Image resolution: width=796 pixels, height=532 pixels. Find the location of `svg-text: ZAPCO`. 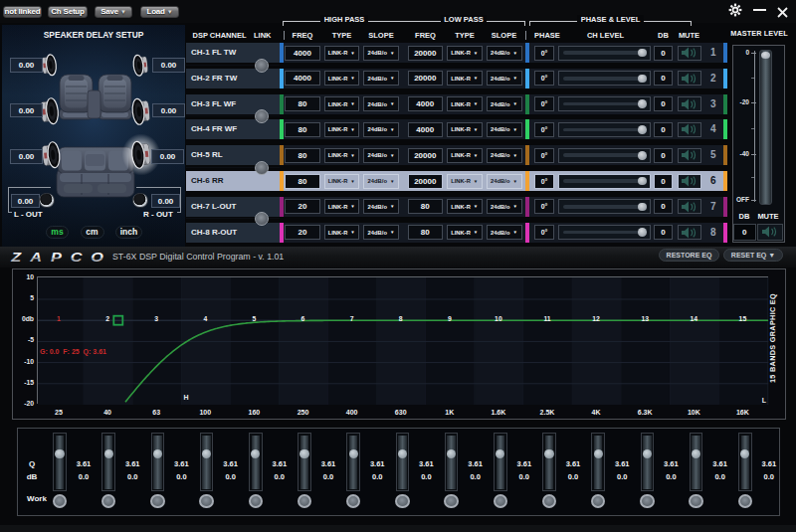

svg-text: ZAPCO is located at coordinates (62, 257).